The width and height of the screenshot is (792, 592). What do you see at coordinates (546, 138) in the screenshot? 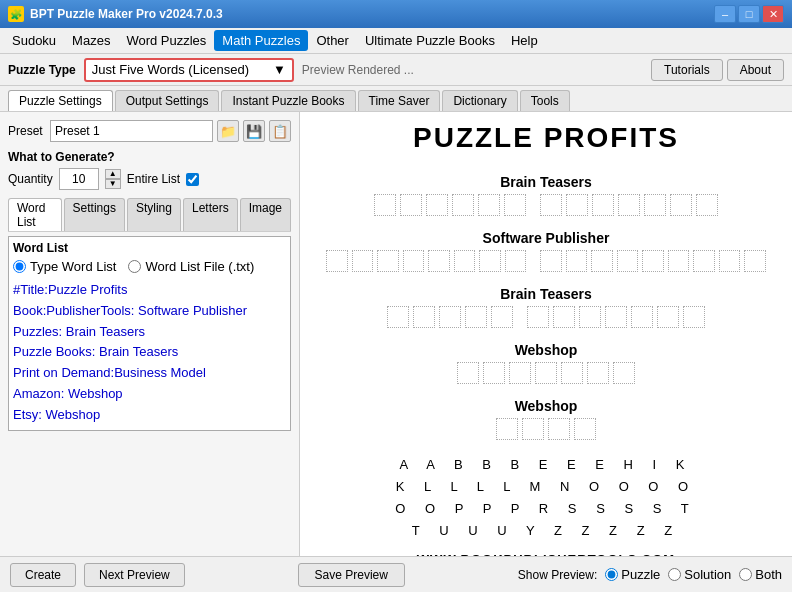
I see `puzzle-title: PUZZLE PROFITS` at bounding box center [546, 138].